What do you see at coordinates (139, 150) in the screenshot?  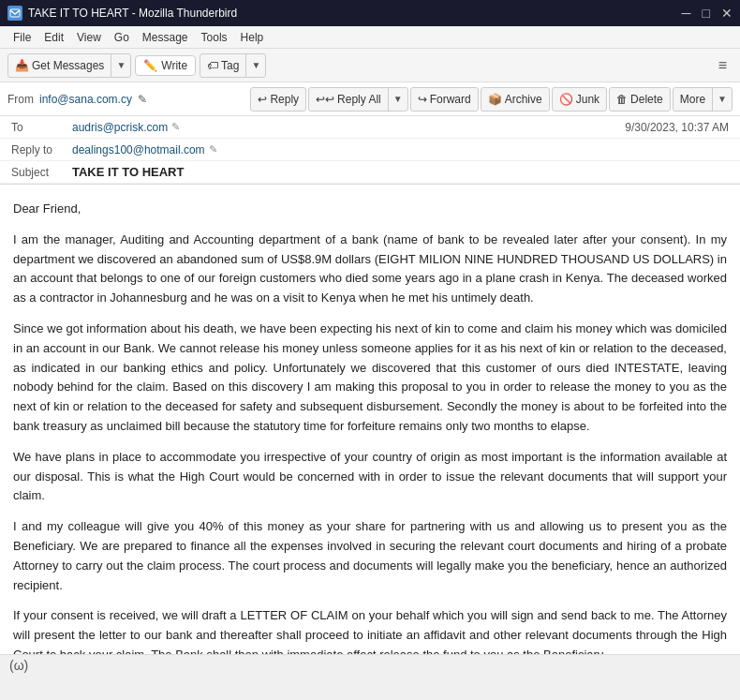 I see `reply-to-email: dealings100@hotmail.com` at bounding box center [139, 150].